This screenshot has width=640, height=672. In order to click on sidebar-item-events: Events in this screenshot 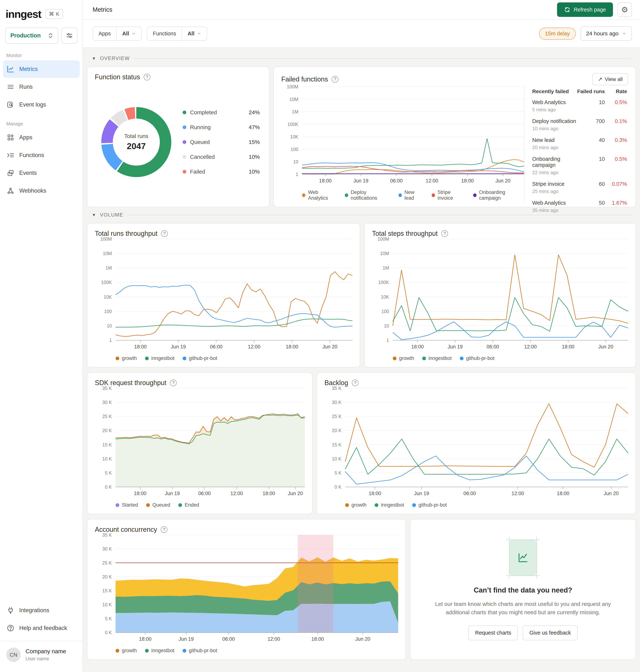, I will do `click(41, 173)`.